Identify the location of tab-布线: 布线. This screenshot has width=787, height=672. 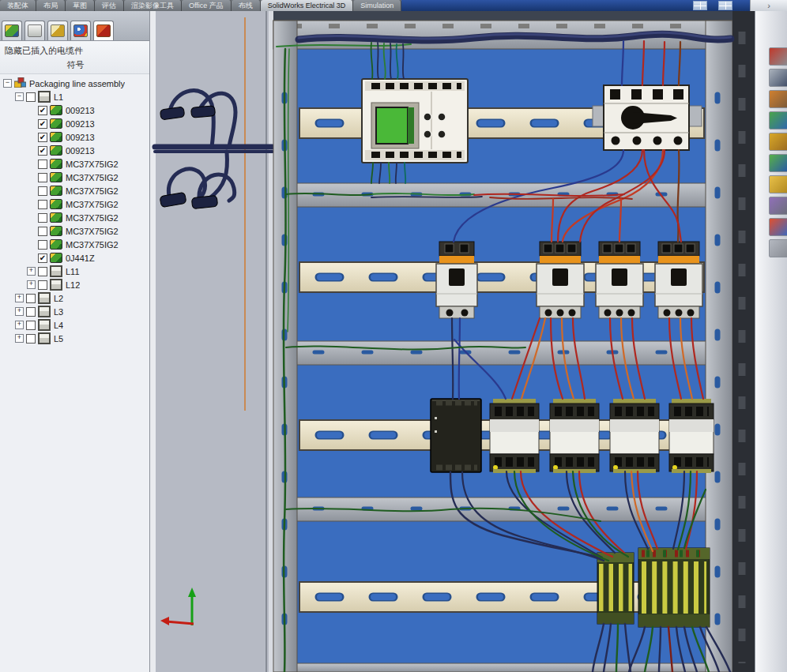
(247, 6).